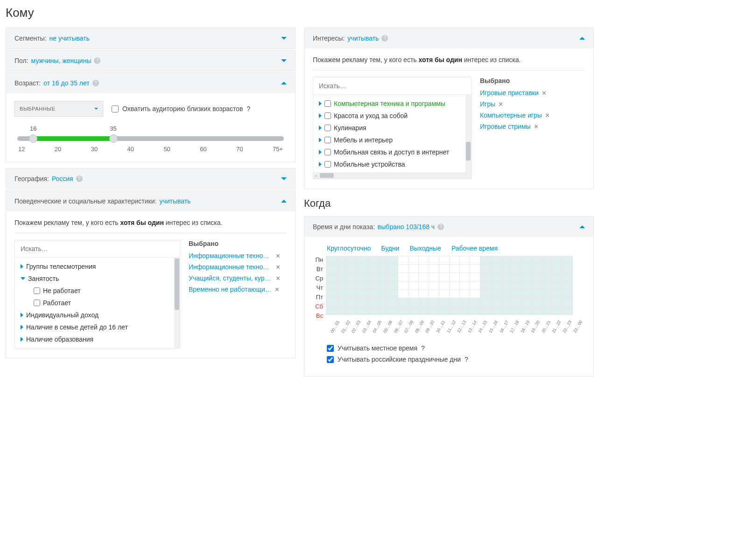 The height and width of the screenshot is (560, 747). Describe the element at coordinates (449, 38) in the screenshot. I see `panel-interests-header: Интересы: учитывать ?` at that location.